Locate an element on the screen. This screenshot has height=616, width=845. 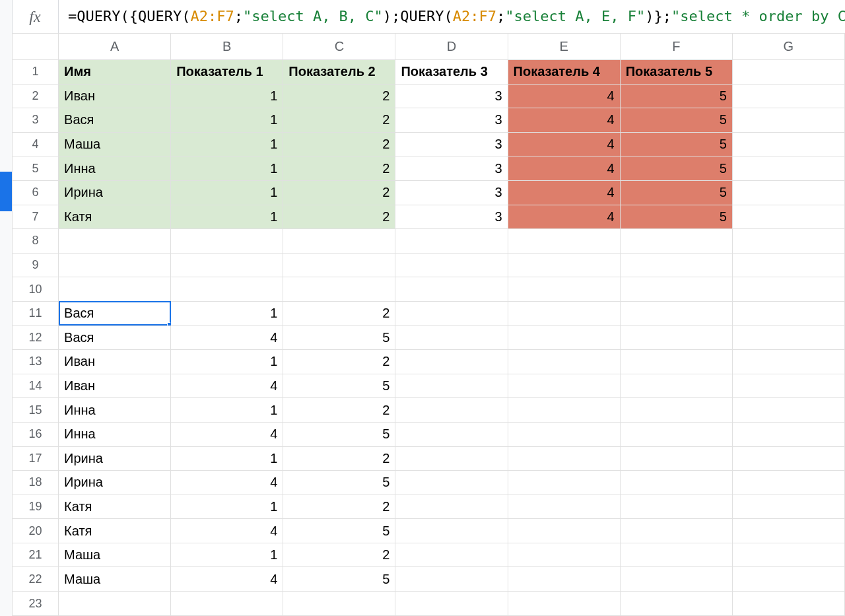
cell: Показатель 1 is located at coordinates (227, 73).